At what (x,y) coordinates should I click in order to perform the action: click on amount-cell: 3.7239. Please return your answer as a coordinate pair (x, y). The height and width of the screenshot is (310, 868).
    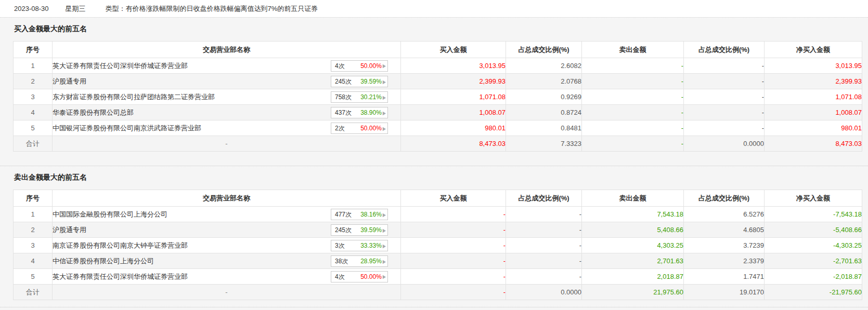
    Looking at the image, I should click on (724, 246).